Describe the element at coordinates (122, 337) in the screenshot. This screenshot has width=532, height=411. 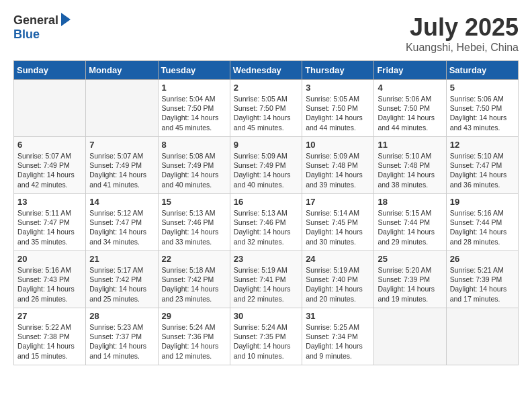
I see `calendar-cell: 28Sunrise: 5:23 AM Sunset: 7:37 PM Dayli…` at that location.